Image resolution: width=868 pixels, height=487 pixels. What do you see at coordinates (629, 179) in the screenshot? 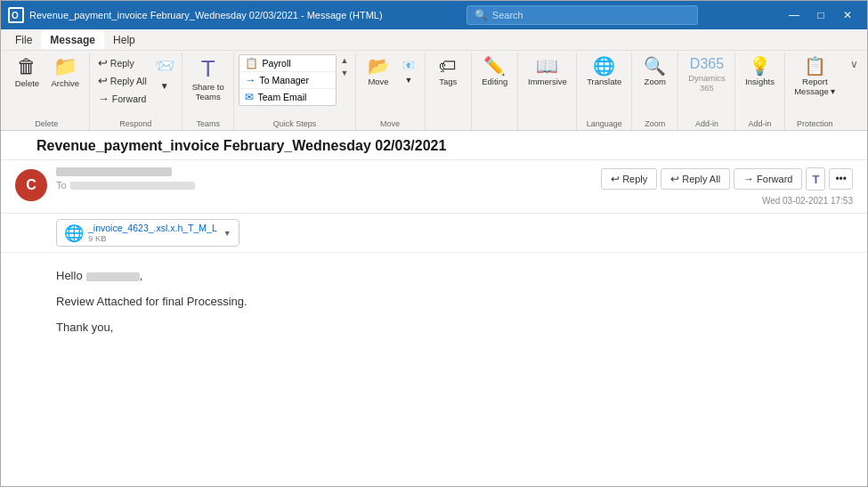
I see `reply-header-button: ↩ Reply` at bounding box center [629, 179].